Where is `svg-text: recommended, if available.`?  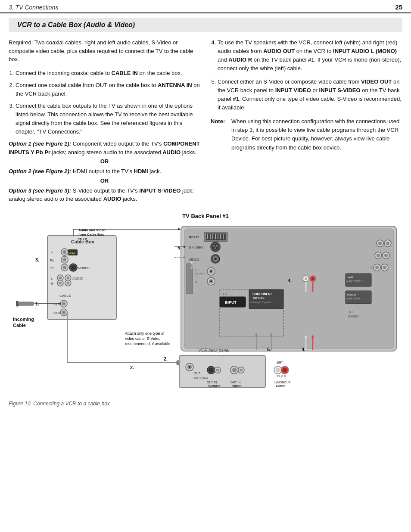 svg-text: recommended, if available. is located at coordinates (148, 344).